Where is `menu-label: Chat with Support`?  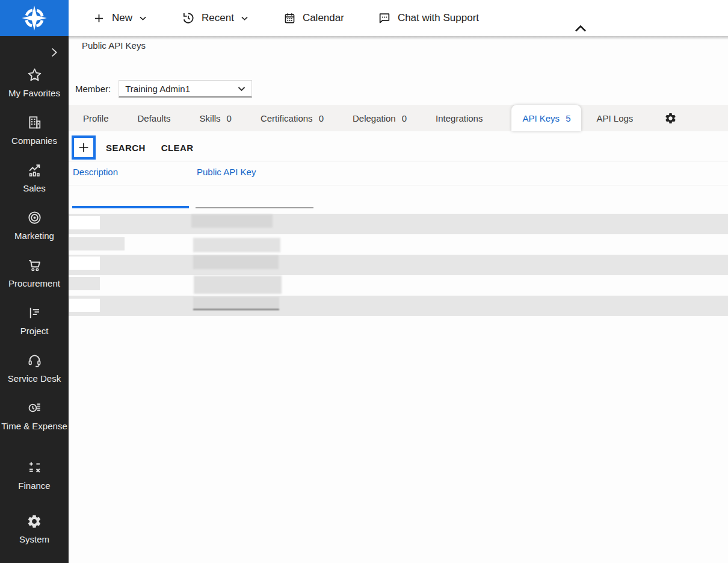
menu-label: Chat with Support is located at coordinates (438, 18).